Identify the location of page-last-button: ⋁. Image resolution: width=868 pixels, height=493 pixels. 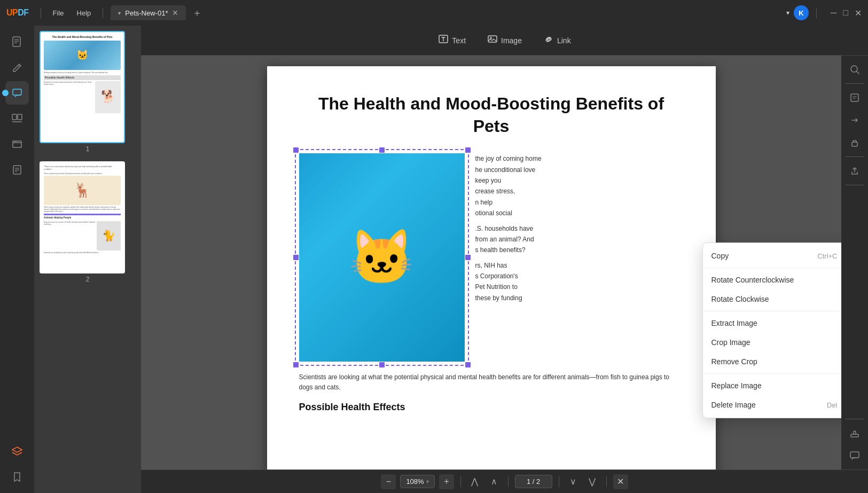
(592, 482).